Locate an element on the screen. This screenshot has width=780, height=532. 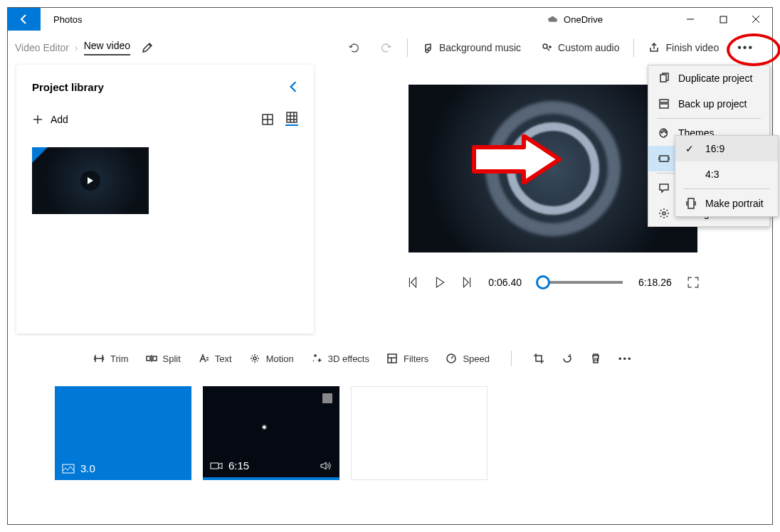
current-time: 0:06.40 is located at coordinates (505, 282).